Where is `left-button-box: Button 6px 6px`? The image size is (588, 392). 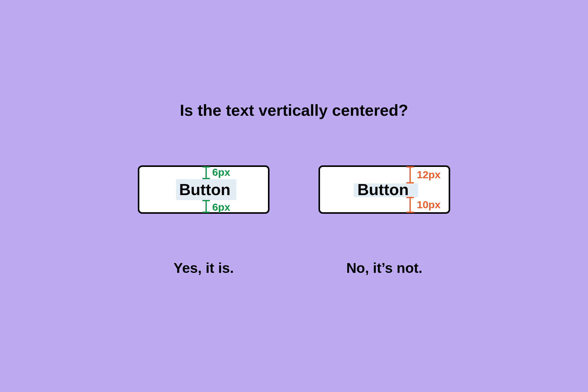 left-button-box: Button 6px 6px is located at coordinates (204, 190).